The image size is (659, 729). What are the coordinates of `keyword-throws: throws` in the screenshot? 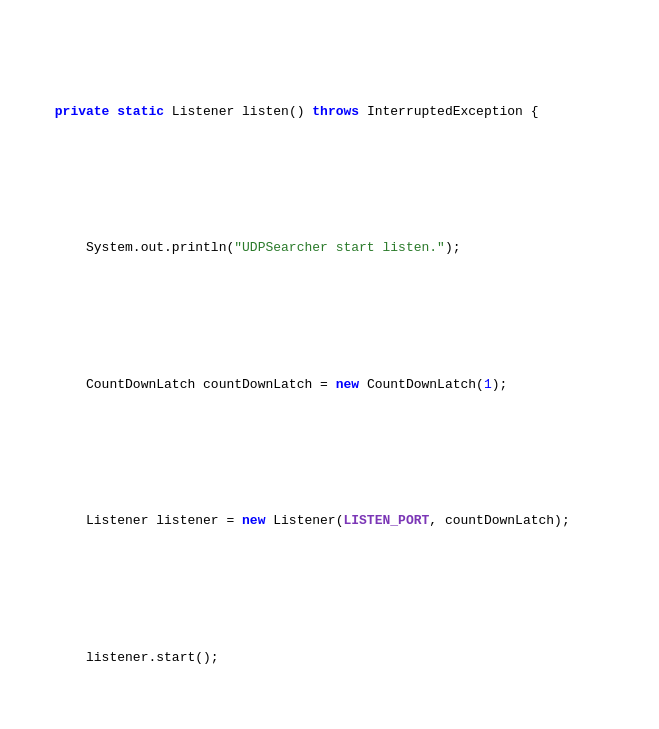 It's located at (336, 112).